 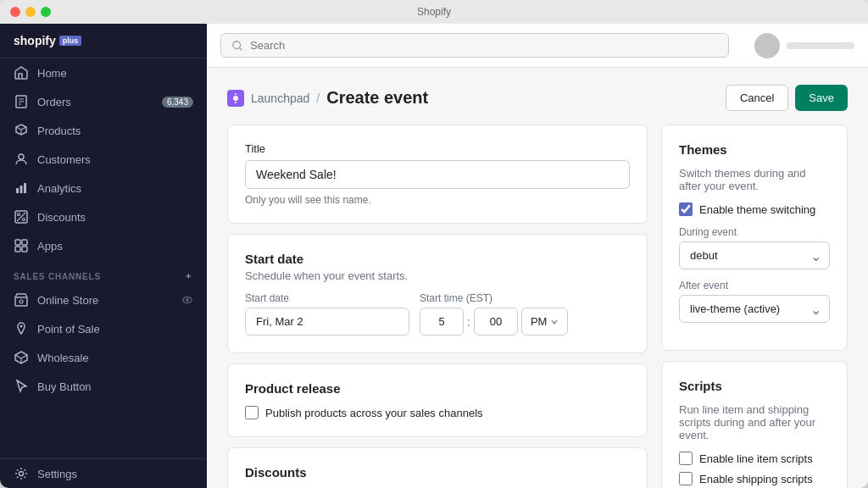 What do you see at coordinates (437, 473) in the screenshot?
I see `discounts-title: Discounts` at bounding box center [437, 473].